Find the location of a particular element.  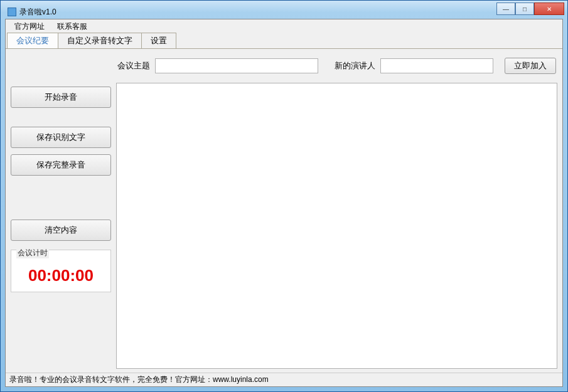

speaker-input is located at coordinates (437, 66).